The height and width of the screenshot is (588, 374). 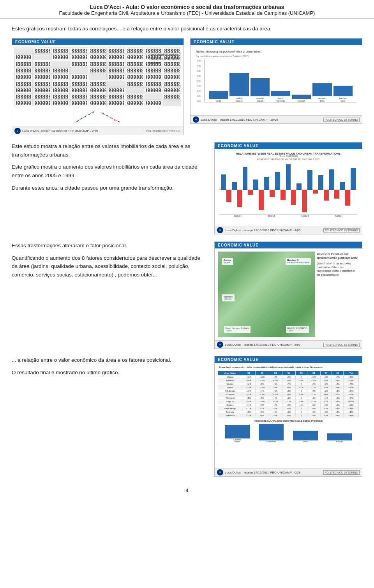 What do you see at coordinates (288, 418) in the screenshot?
I see `table-area: Area Nome S1 S2 S3 S4 S5 S6 S7 S8 Tot` at bounding box center [288, 418].